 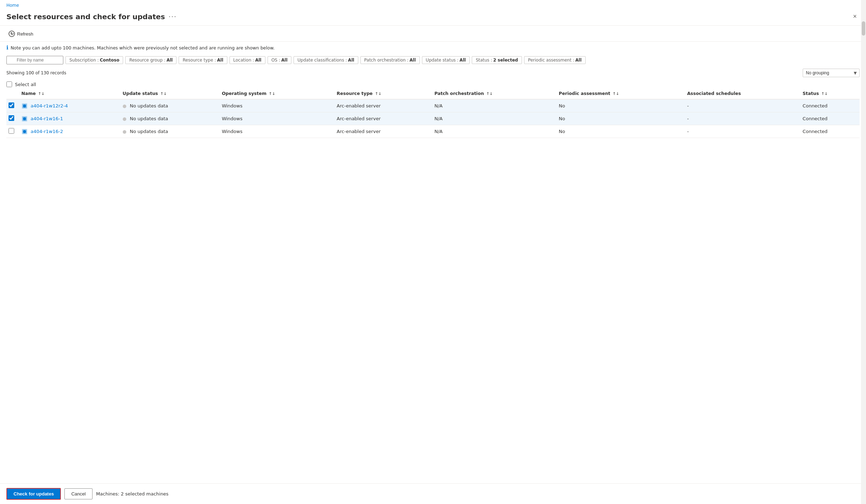 What do you see at coordinates (49, 106) in the screenshot?
I see `resource-name-link: a404-r1w12r2-4` at bounding box center [49, 106].